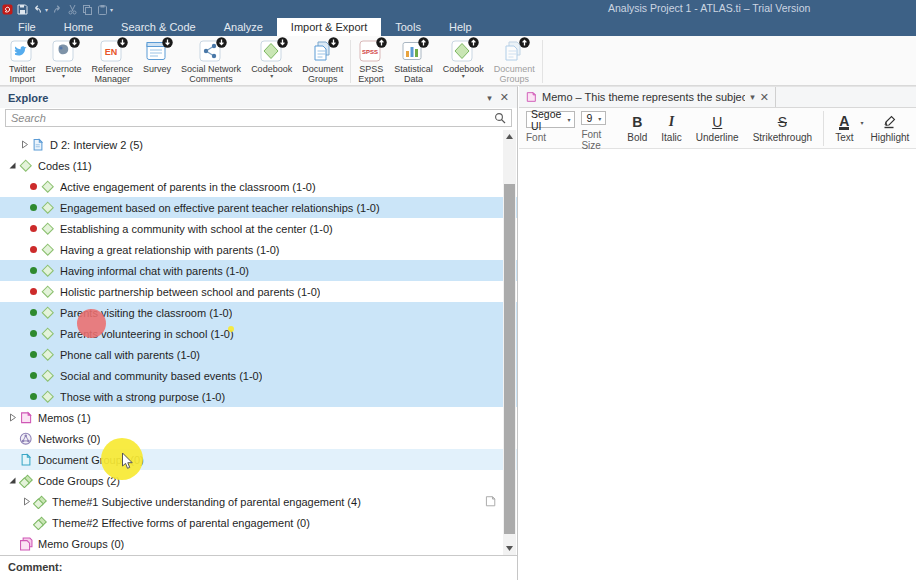 The image size is (916, 580). Describe the element at coordinates (22, 10) in the screenshot. I see `save-icon` at that location.